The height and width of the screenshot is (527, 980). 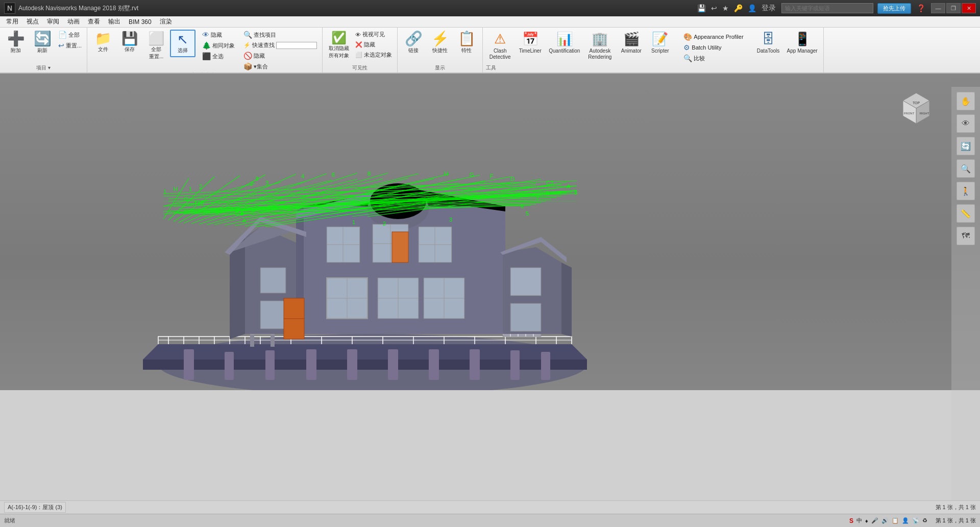 I want to click on title-bar: N Autodesk Navisworks Manage 2018 别墅.rvt…, so click(x=490, y=8).